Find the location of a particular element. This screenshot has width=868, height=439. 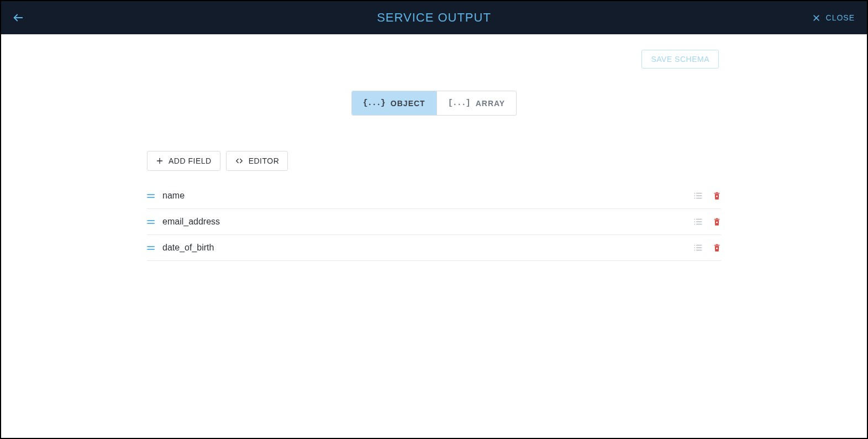

array-symbol: [...] is located at coordinates (459, 103).